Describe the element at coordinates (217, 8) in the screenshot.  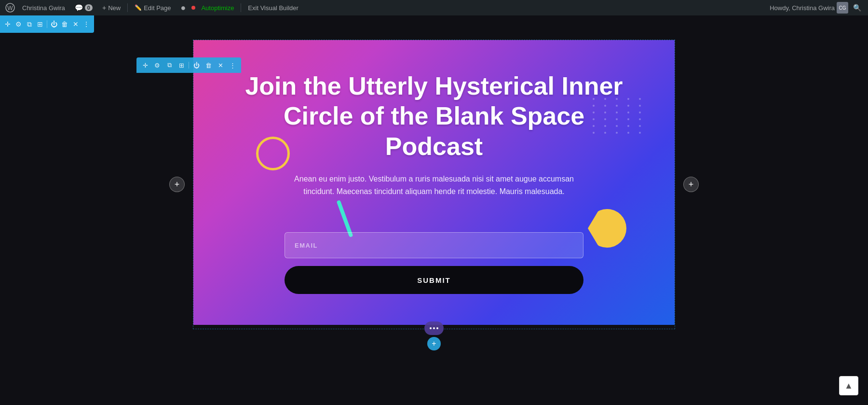
I see `admin-bar-autoptimize: Autoptimize` at that location.